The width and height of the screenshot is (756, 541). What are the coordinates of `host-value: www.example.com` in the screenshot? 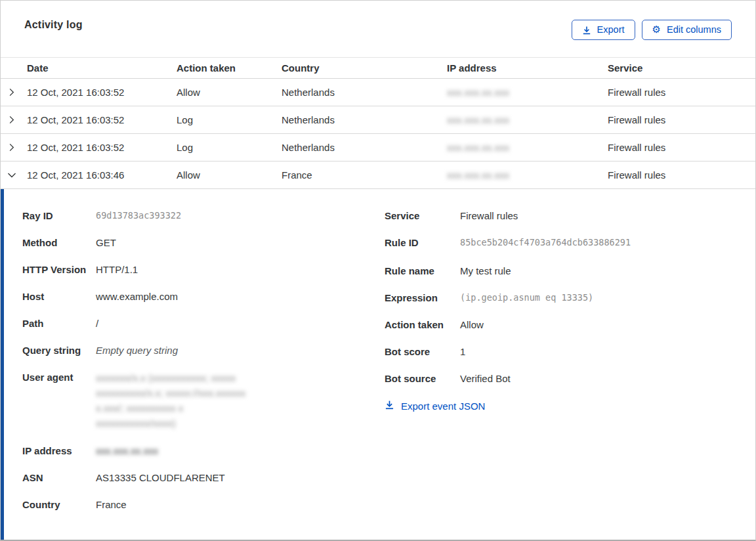 It's located at (136, 297).